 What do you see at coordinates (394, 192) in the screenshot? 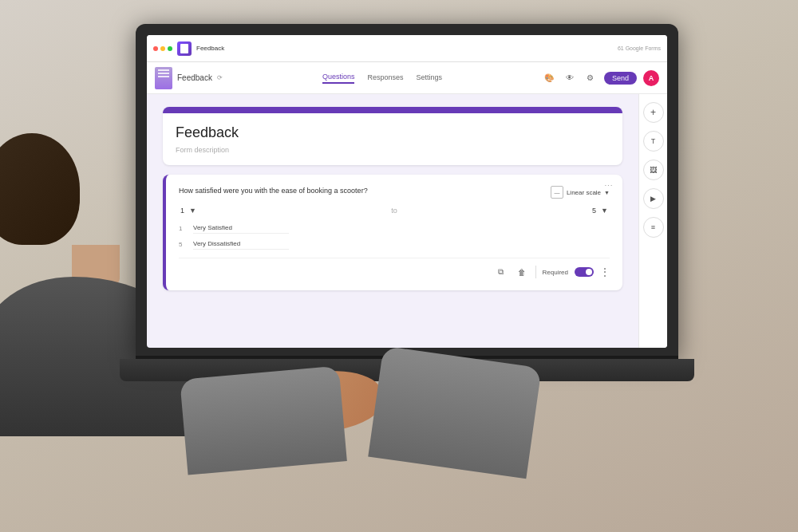
I see `question-card-top: How satisfied were you with the ease of …` at bounding box center [394, 192].